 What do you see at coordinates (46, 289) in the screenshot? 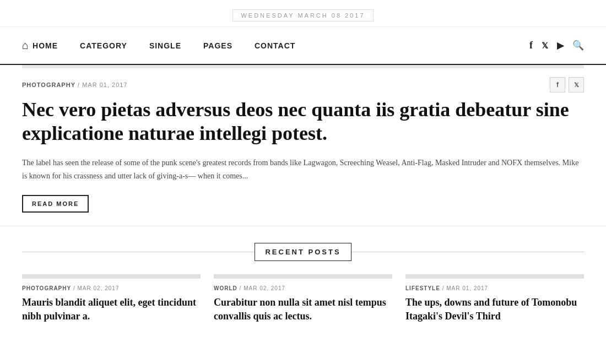
I see `post-category-1: PHOTOGRAPHY` at bounding box center [46, 289].